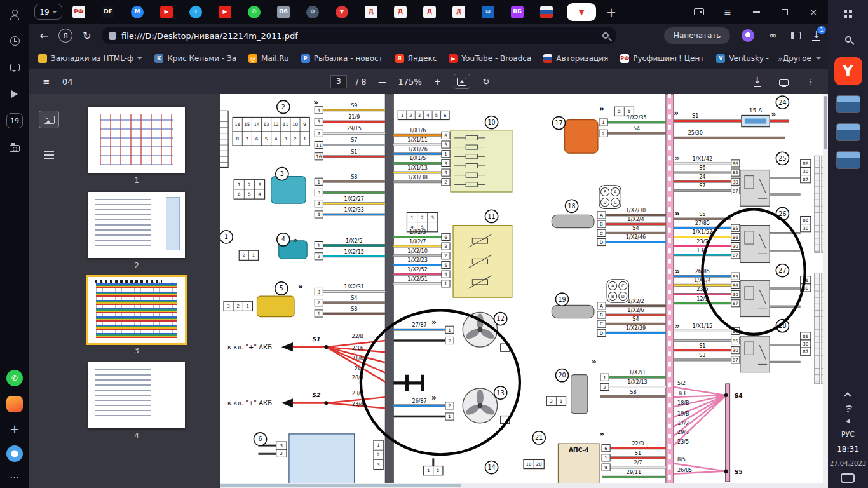  What do you see at coordinates (606, 36) in the screenshot?
I see `find-in-page-icon` at bounding box center [606, 36].